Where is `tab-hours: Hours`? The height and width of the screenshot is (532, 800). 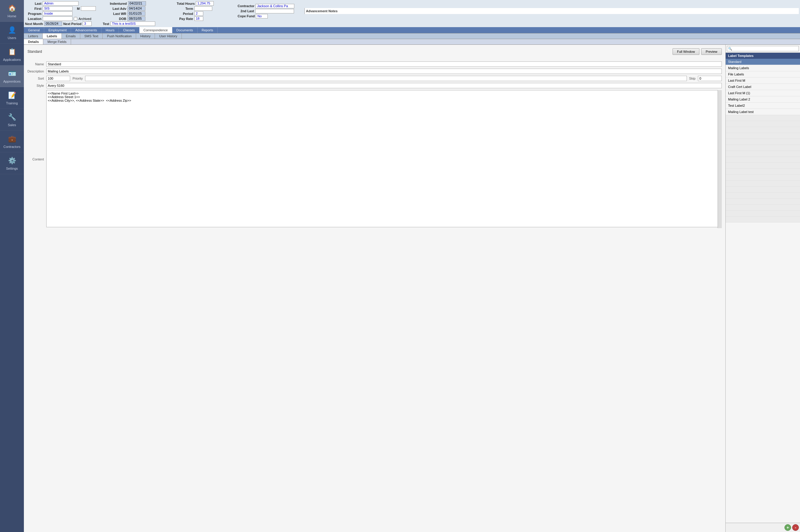
tab-hours: Hours is located at coordinates (110, 30).